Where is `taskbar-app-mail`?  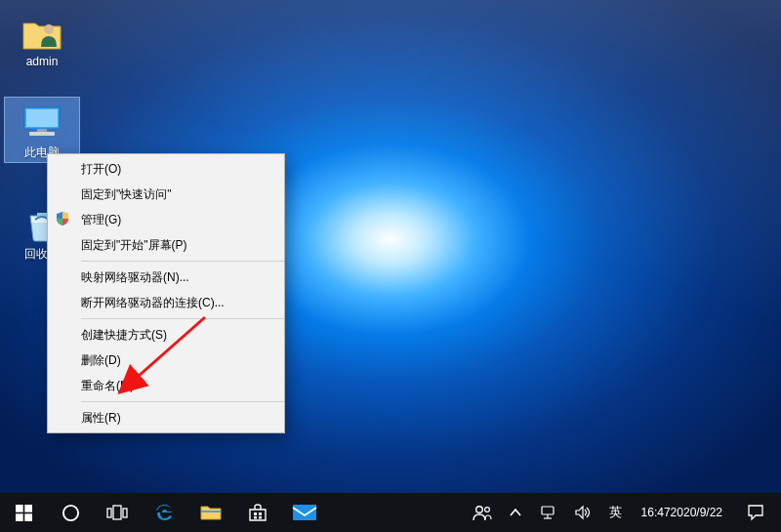
taskbar-app-mail is located at coordinates (305, 512).